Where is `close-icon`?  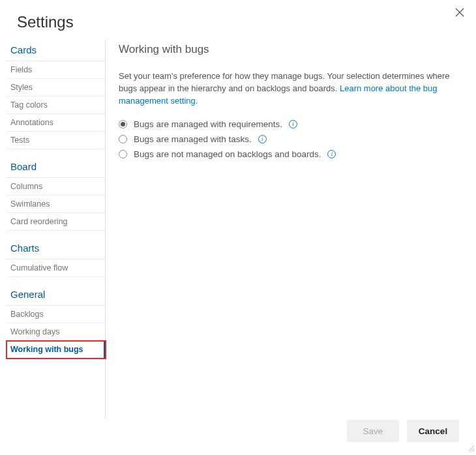
close-icon is located at coordinates (460, 12).